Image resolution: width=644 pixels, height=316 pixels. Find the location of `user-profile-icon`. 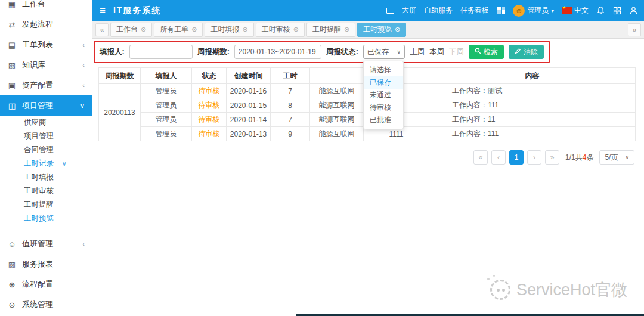

user-profile-icon is located at coordinates (633, 11).